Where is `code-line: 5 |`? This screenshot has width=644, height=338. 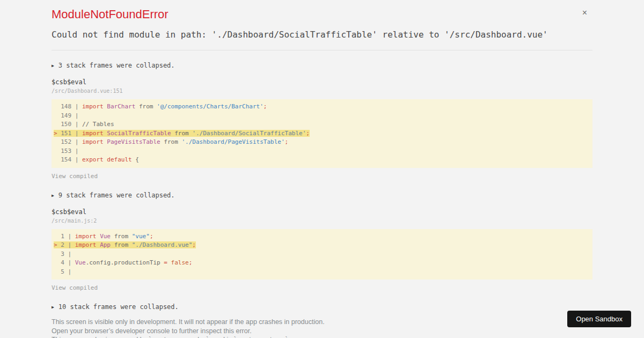
code-line: 5 | is located at coordinates (322, 273).